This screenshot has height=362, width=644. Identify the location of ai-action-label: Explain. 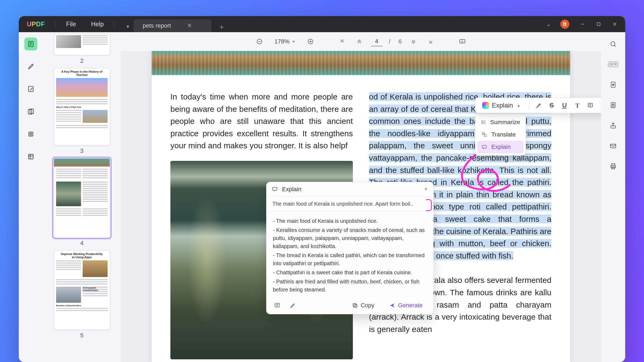
(502, 105).